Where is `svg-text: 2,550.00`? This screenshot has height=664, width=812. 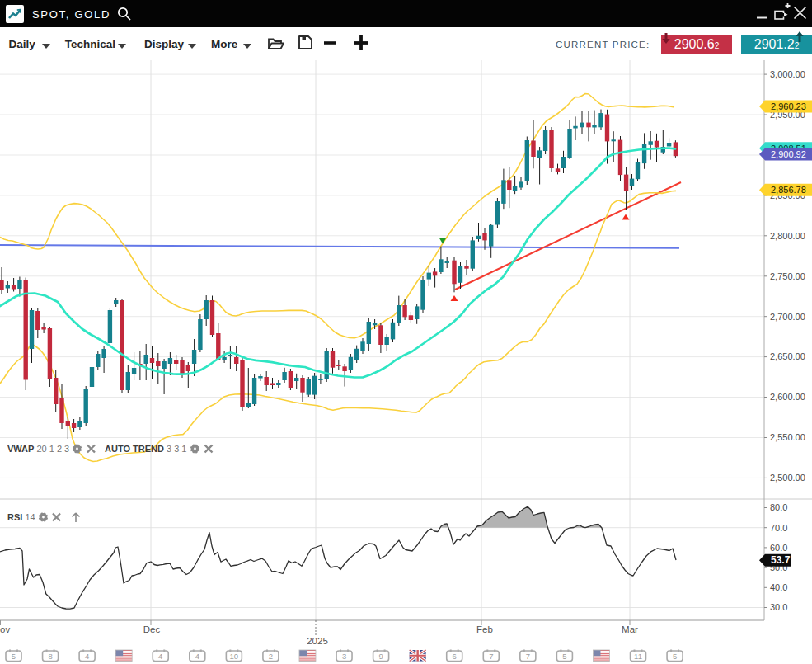 svg-text: 2,550.00 is located at coordinates (788, 437).